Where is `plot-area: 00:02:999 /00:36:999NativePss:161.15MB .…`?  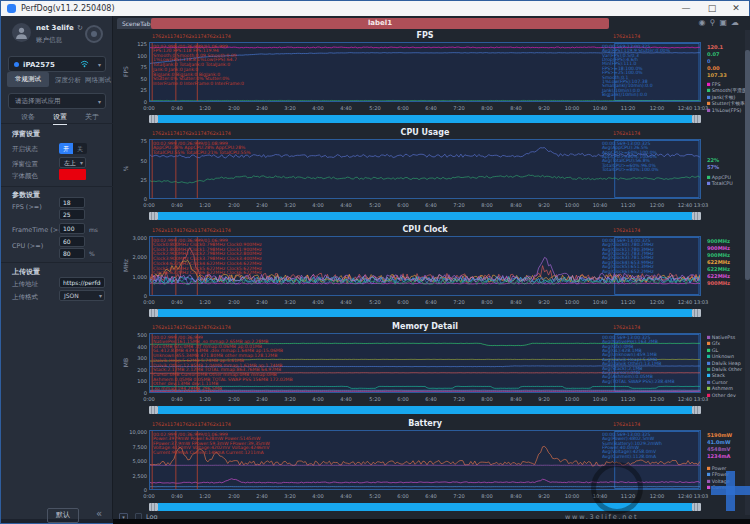 plot-area: 00:02:999 /00:36:999NativePss:161.15MB .… is located at coordinates (425, 363).